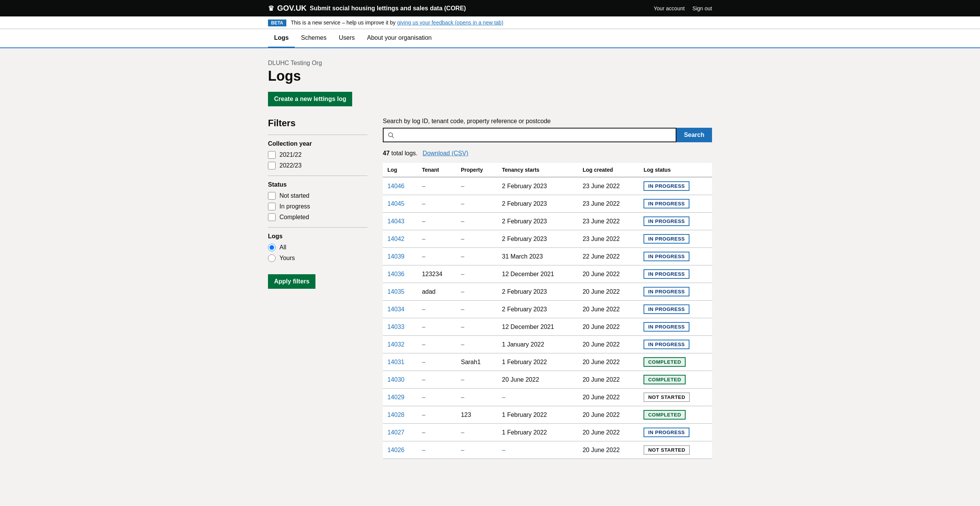  I want to click on cell-log-created: 23 June 2022, so click(609, 221).